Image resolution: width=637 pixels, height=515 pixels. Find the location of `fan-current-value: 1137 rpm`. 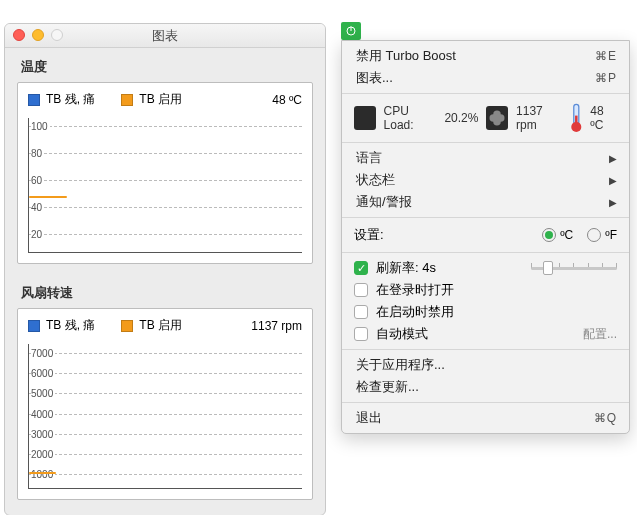

fan-current-value: 1137 rpm is located at coordinates (276, 326).